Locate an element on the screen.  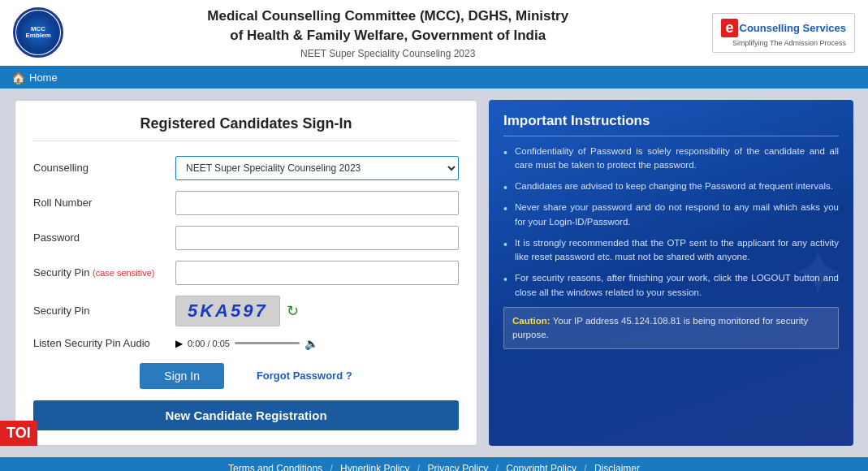
toi-badge: TOI is located at coordinates (19, 434).